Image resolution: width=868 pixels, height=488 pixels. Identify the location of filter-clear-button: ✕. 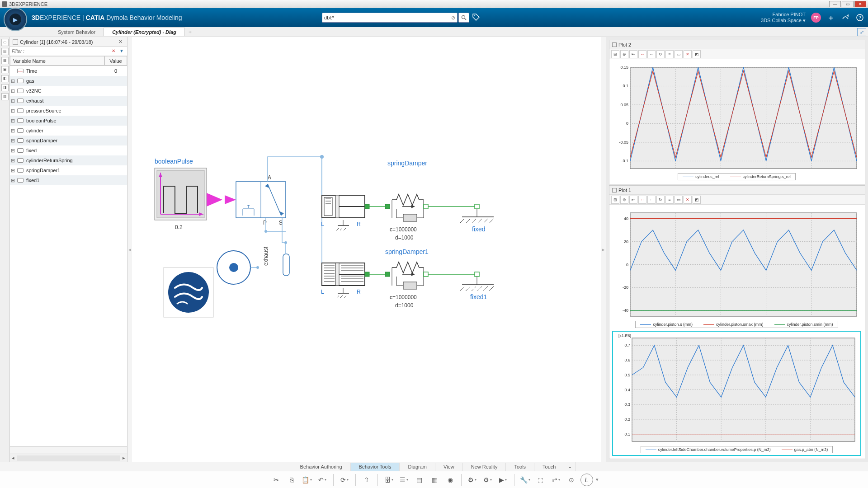
(113, 52).